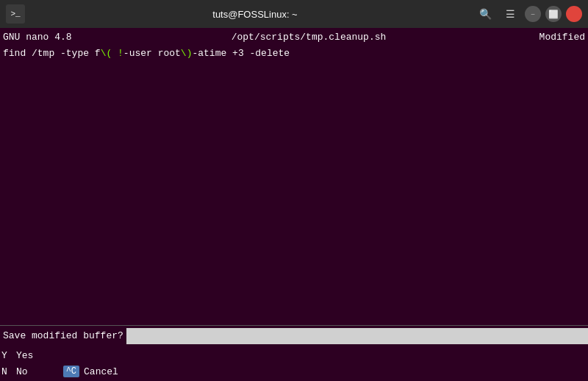  I want to click on no-key: N, so click(7, 372).